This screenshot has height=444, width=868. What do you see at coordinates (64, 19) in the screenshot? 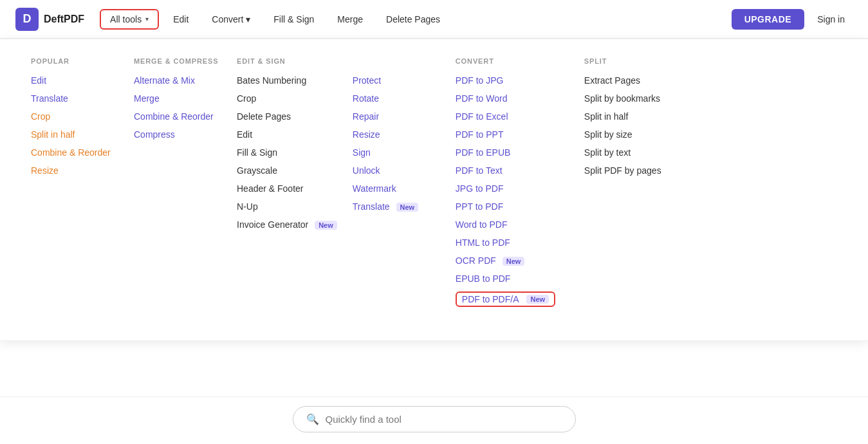
I see `logo-text: DeftPDF` at bounding box center [64, 19].